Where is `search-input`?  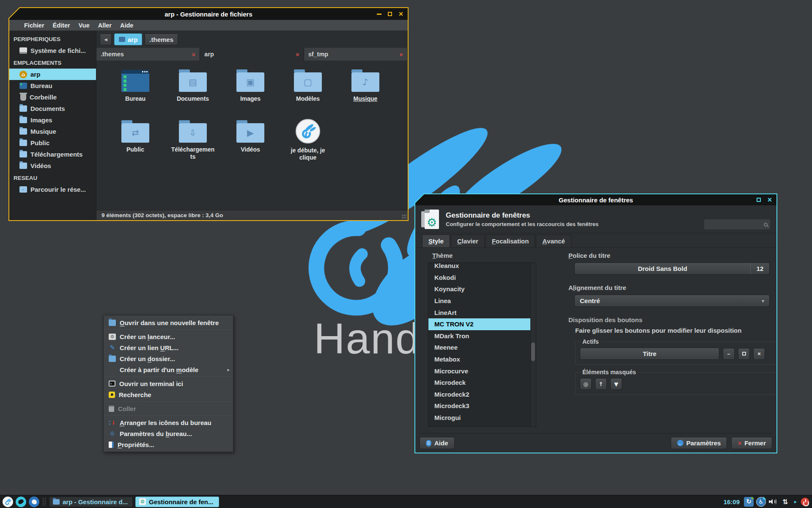
search-input is located at coordinates (738, 224).